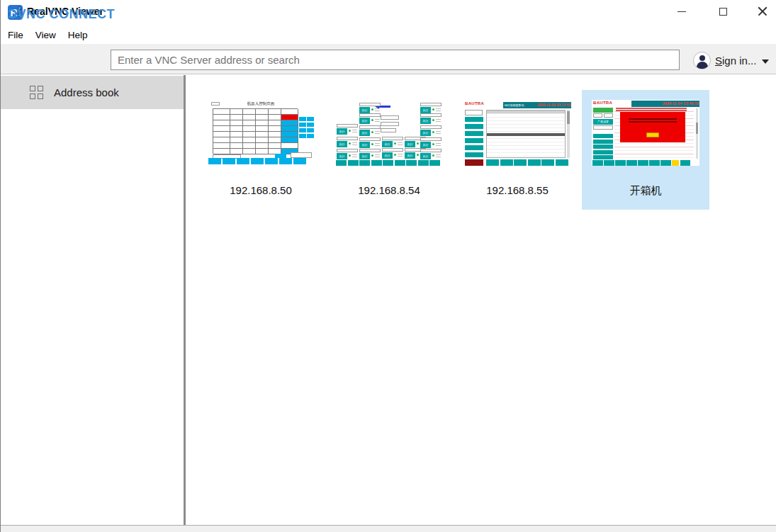  Describe the element at coordinates (653, 128) in the screenshot. I see `alarm-dialog` at that location.